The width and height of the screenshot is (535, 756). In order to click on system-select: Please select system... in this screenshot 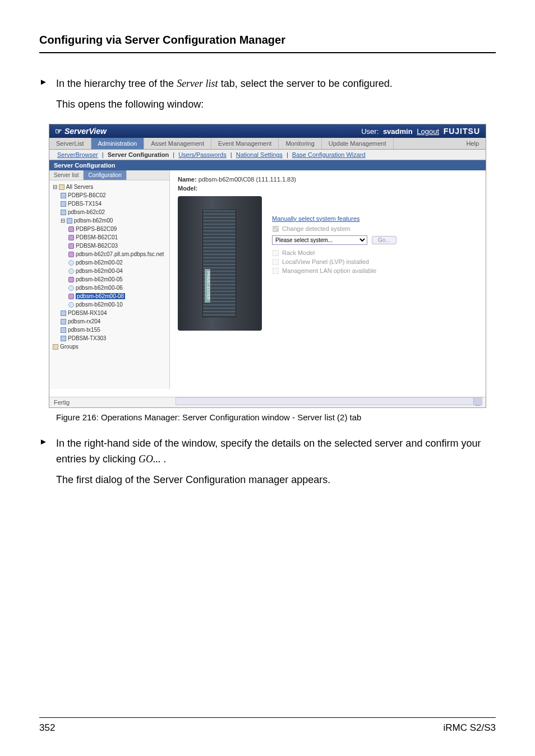, I will do `click(320, 240)`.